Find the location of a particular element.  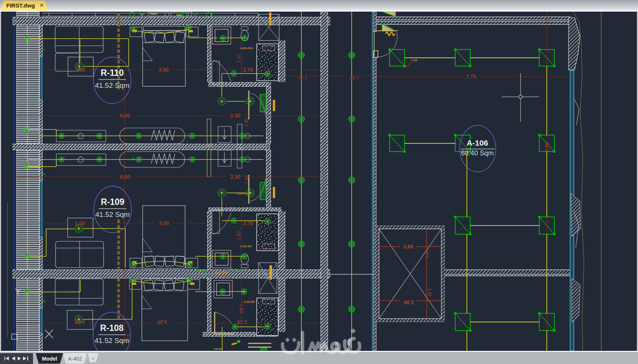

svg-text: A-402 is located at coordinates (75, 359).